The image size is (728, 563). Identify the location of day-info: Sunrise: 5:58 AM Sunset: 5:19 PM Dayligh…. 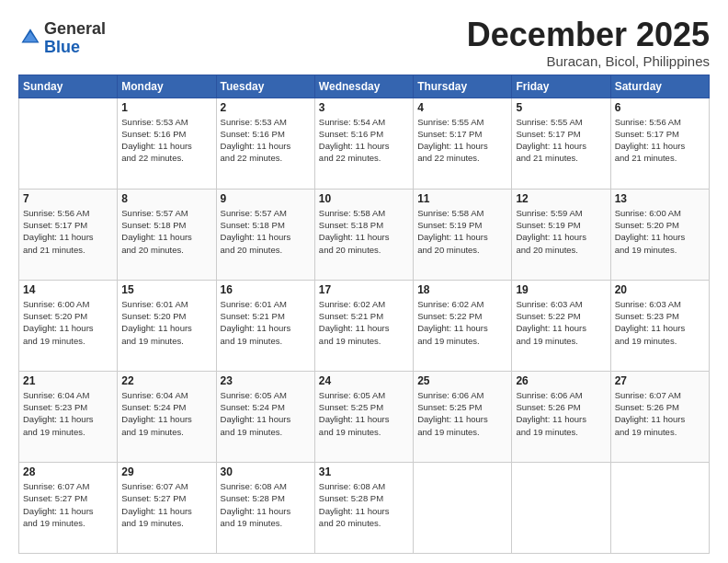
(462, 232).